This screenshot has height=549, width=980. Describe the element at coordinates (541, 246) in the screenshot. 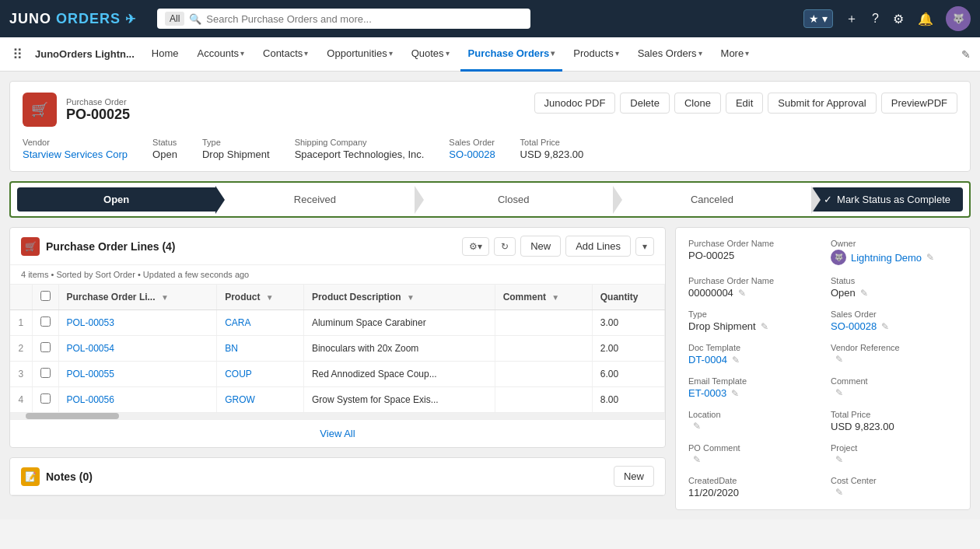

I see `new-line-button: New` at that location.